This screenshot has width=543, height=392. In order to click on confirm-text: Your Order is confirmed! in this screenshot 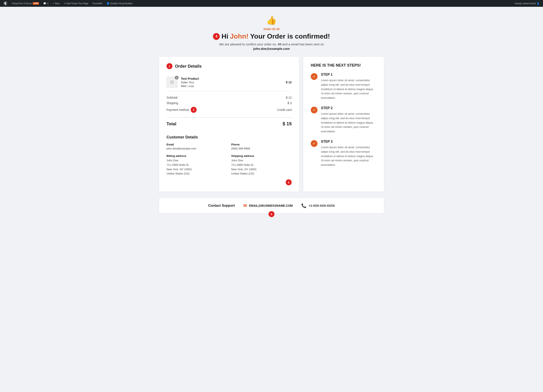, I will do `click(290, 36)`.